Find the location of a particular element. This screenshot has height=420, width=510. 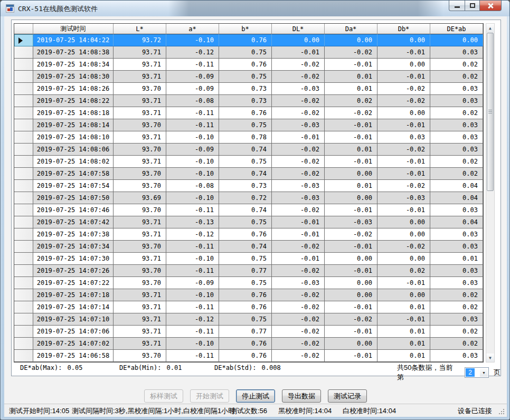

table-cell: 2019-07-25 14:07:22 is located at coordinates (73, 283).